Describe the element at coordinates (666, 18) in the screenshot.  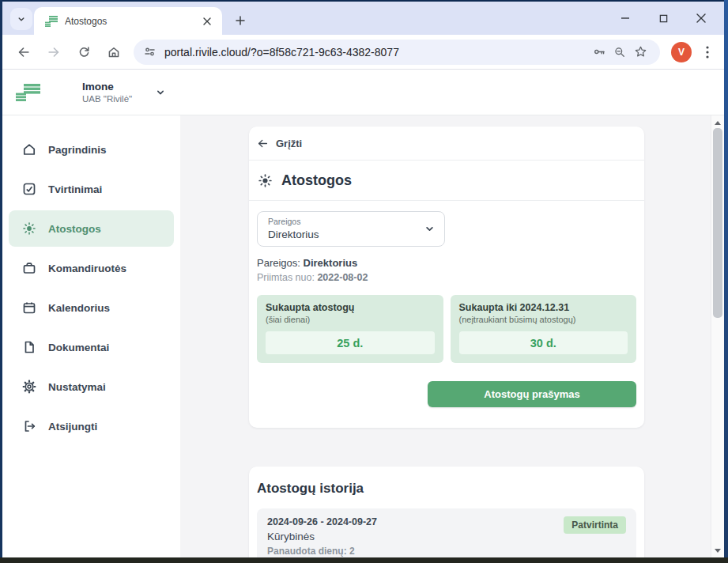
I see `window-controls` at that location.